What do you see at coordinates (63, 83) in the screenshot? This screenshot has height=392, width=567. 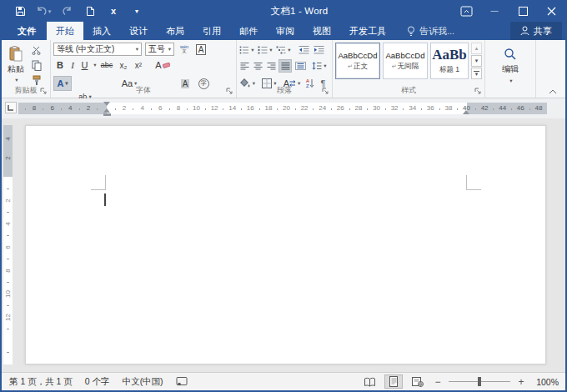 I see `text-effects-button: A ▾` at bounding box center [63, 83].